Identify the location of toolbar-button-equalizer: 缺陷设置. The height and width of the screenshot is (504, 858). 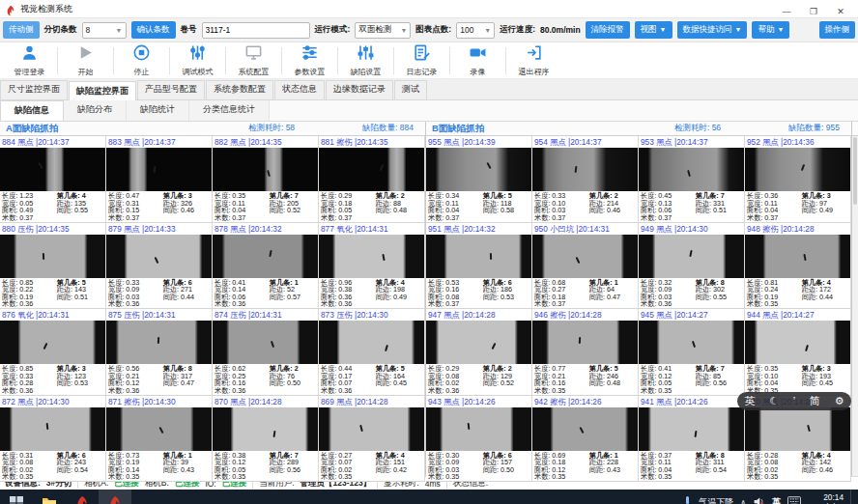
(365, 60).